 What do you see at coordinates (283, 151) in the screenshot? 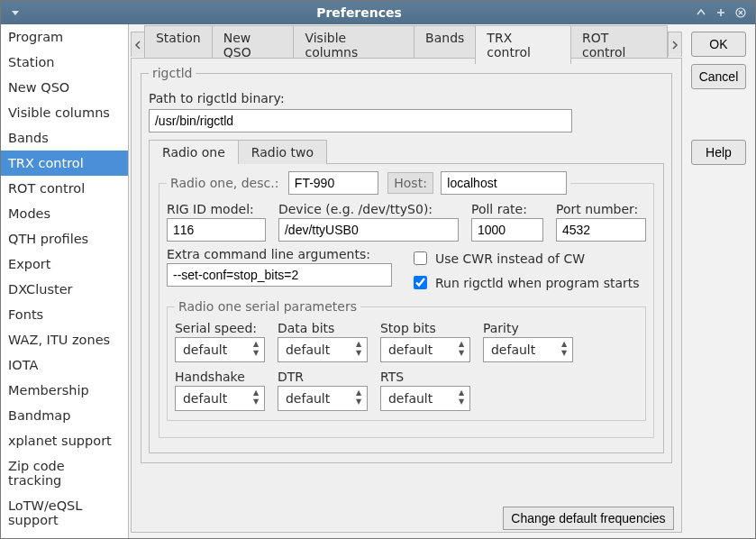
I see `radio-tab-radio-two: Radio two` at bounding box center [283, 151].